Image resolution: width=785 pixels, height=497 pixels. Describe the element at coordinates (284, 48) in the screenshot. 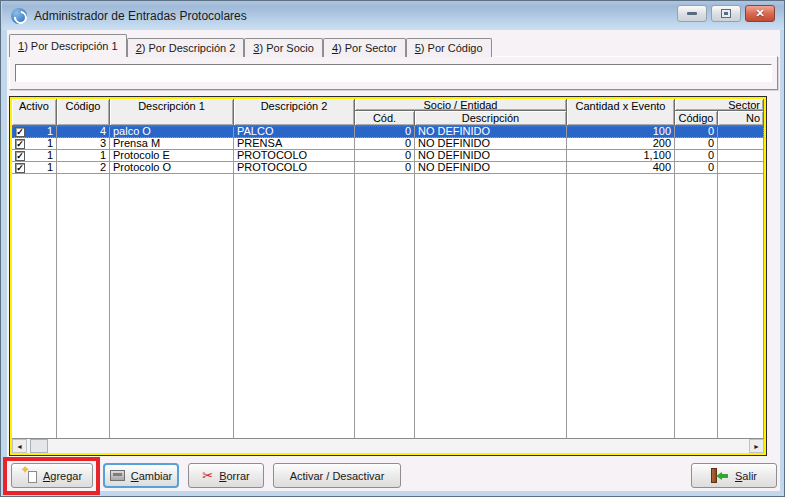

I see `tab-por-socio: 3) Por Socio` at that location.